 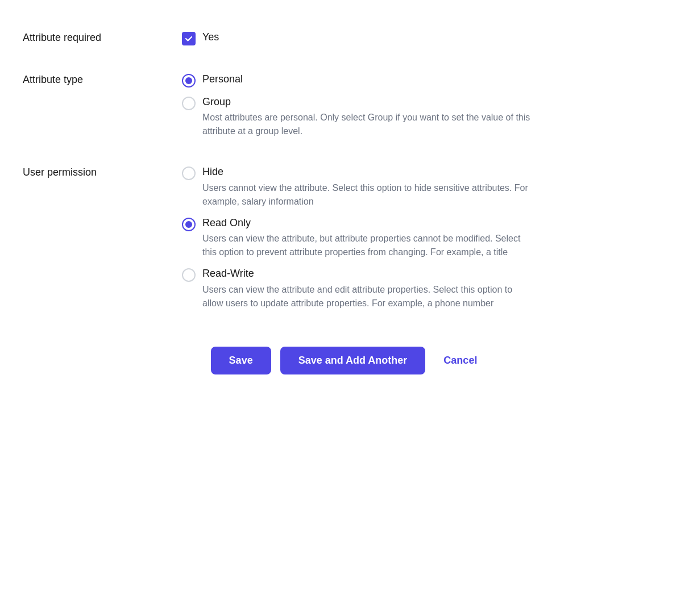 What do you see at coordinates (367, 102) in the screenshot?
I see `attribute-type-group-label: Group` at bounding box center [367, 102].